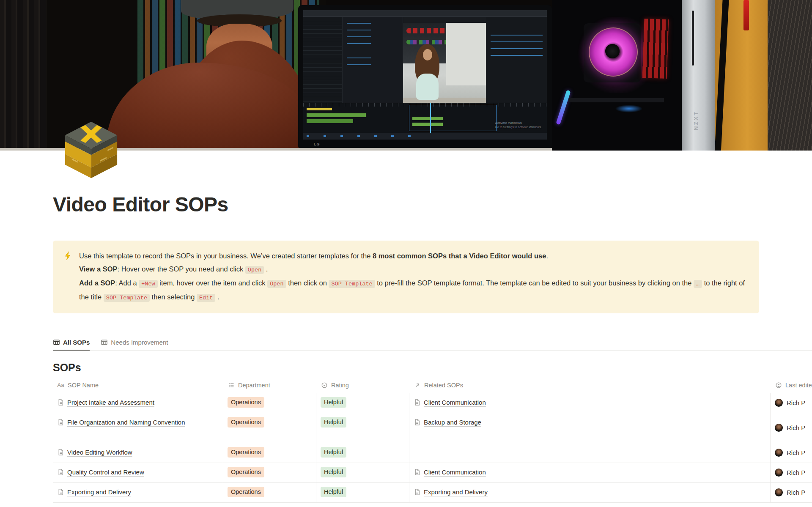 The image size is (812, 507). Describe the element at coordinates (138, 428) in the screenshot. I see `cell-sop-name: File Organization and Naming Convention` at that location.